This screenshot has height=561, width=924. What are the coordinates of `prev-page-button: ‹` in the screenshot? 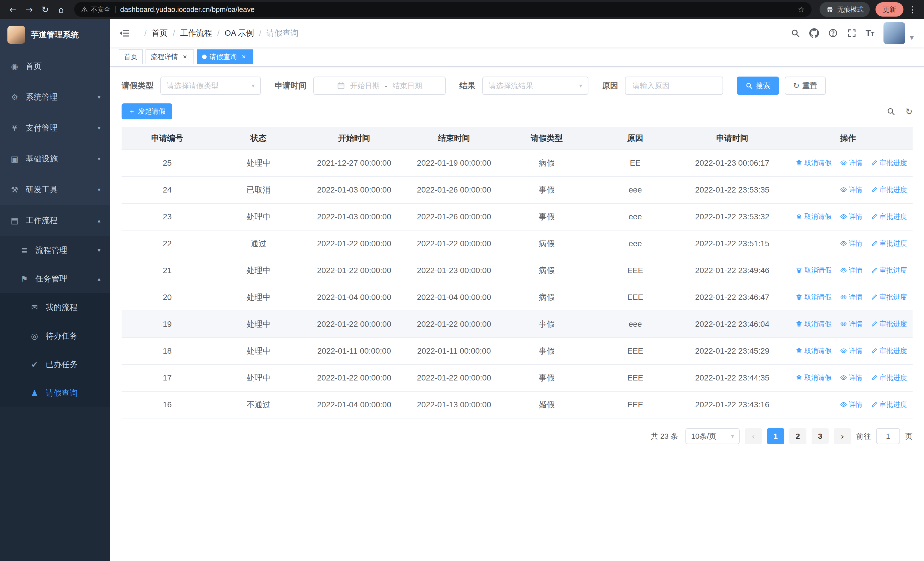 It's located at (753, 436).